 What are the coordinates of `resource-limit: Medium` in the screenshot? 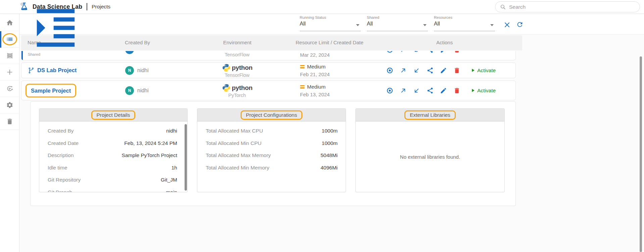 It's located at (316, 67).